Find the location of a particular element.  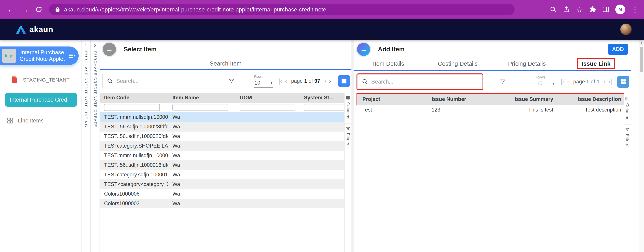

user-avatar is located at coordinates (626, 29).